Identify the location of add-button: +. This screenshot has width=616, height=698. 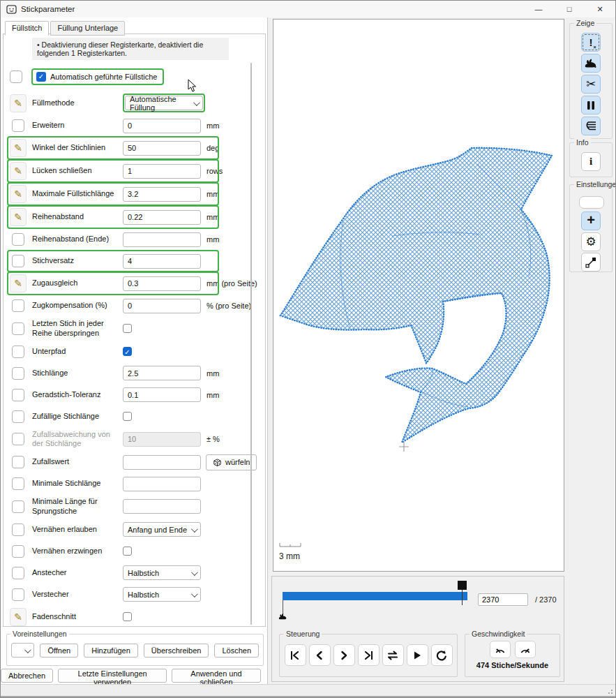
(591, 221).